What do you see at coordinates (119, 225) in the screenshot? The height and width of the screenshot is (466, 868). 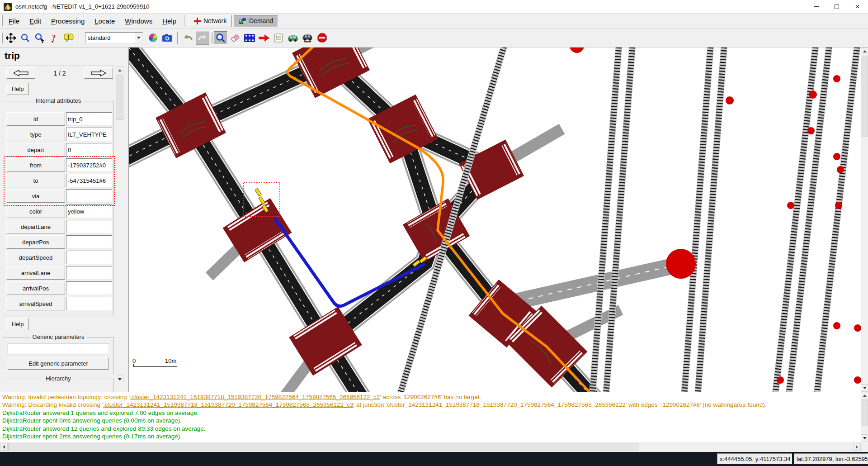 I see `sidebar-scrollbar` at bounding box center [119, 225].